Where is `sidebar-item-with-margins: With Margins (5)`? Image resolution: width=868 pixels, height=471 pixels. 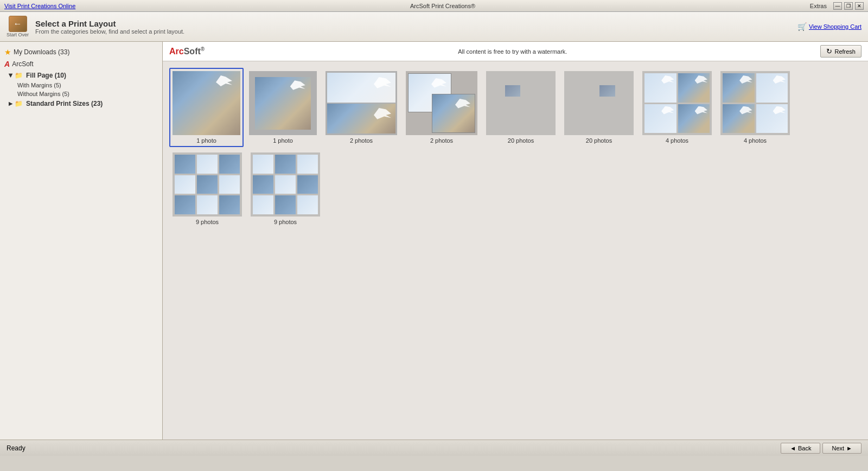 sidebar-item-with-margins: With Margins (5) is located at coordinates (81, 85).